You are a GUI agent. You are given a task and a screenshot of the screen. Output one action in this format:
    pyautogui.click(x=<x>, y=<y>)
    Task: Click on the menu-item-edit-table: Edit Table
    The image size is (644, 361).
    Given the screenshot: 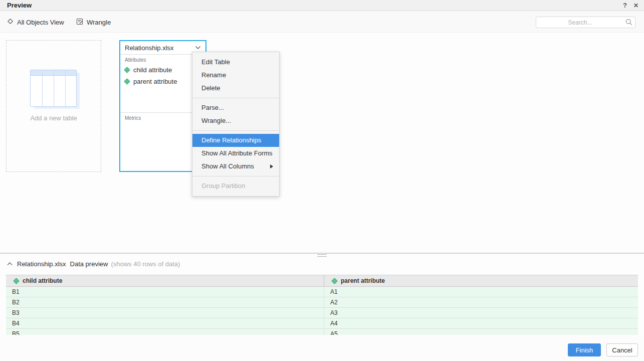 What is the action you would take?
    pyautogui.click(x=236, y=62)
    